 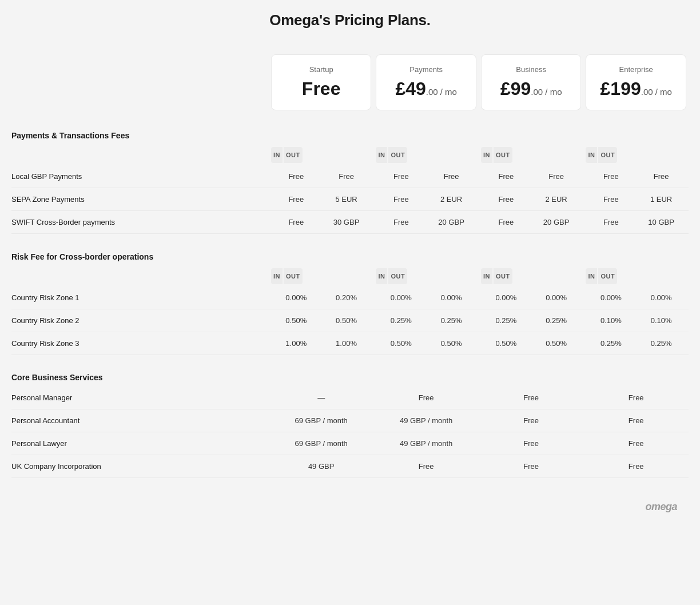 I want to click on plan-header-enterprise: Enterprise £199.00 / mo, so click(x=636, y=82).